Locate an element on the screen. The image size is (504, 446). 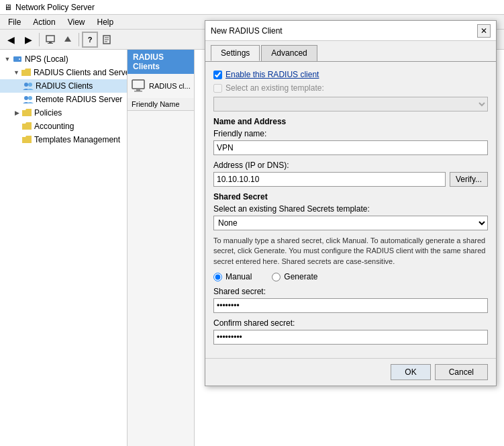
cancel-button: Cancel is located at coordinates (462, 372).